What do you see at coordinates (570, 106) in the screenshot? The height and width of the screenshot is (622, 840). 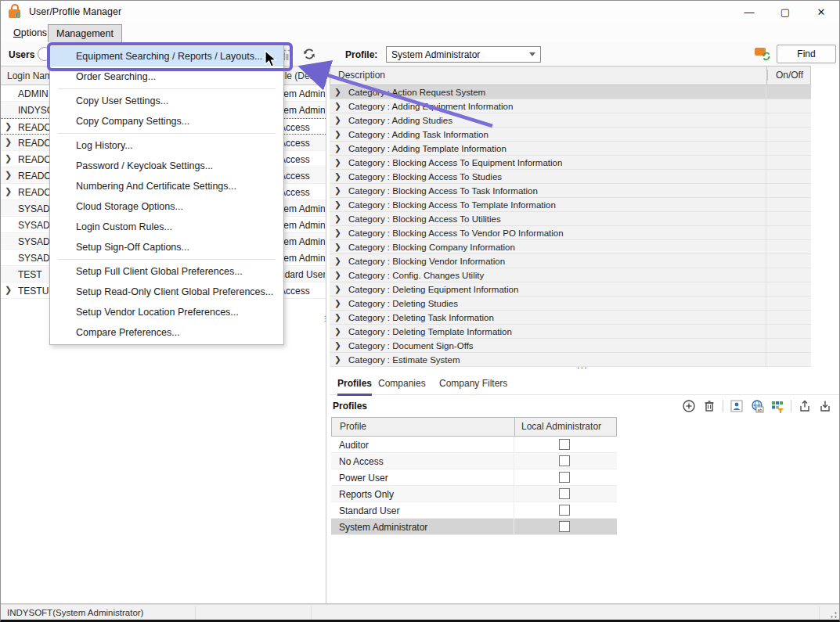 I see `category-row: ❯Category : Adding Equipment Information` at bounding box center [570, 106].